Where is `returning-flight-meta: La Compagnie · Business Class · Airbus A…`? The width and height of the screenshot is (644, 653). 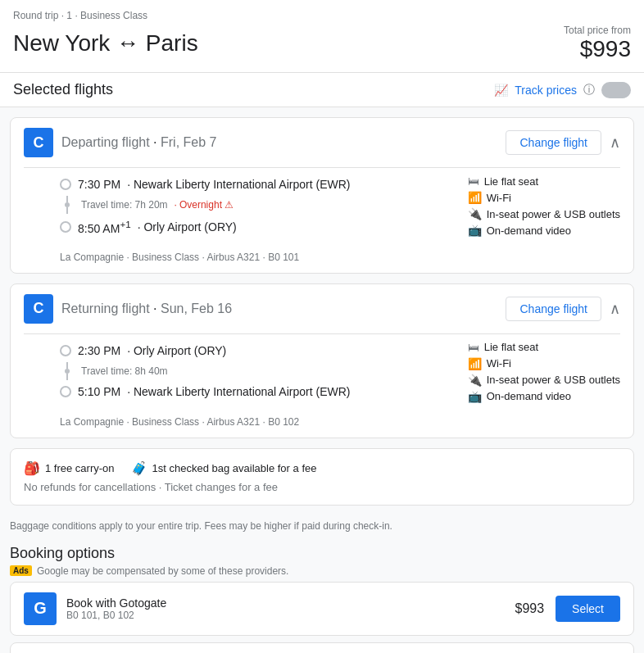 returning-flight-meta: La Compagnie · Business Class · Airbus A… is located at coordinates (322, 425).